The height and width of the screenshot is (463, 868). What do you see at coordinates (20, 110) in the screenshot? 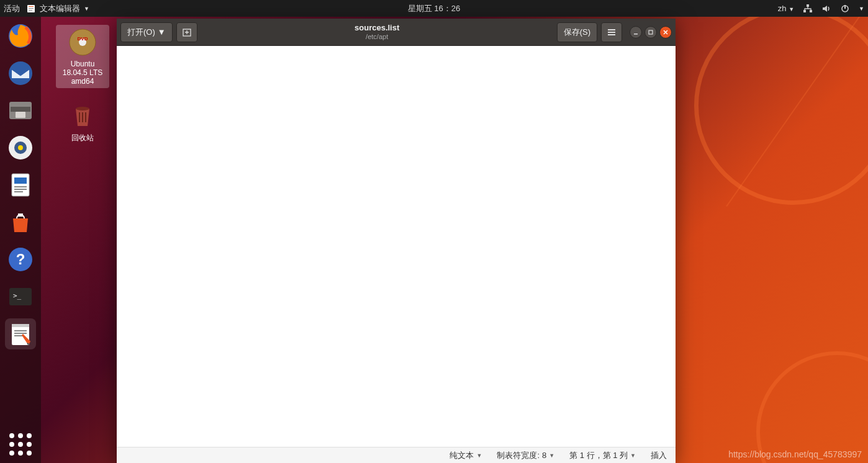
I see `dock-app-files` at bounding box center [20, 110].